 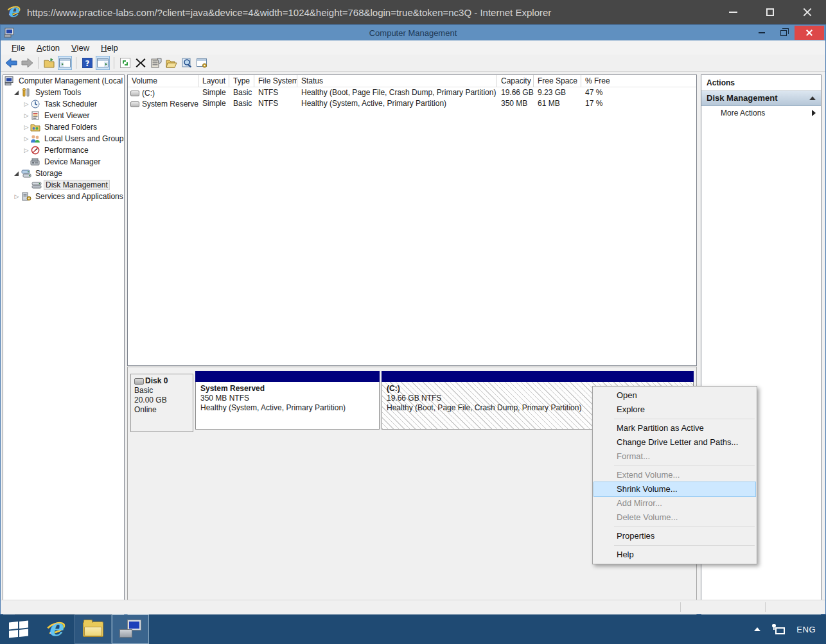 What do you see at coordinates (276, 81) in the screenshot?
I see `column-header-file-system: File System` at bounding box center [276, 81].